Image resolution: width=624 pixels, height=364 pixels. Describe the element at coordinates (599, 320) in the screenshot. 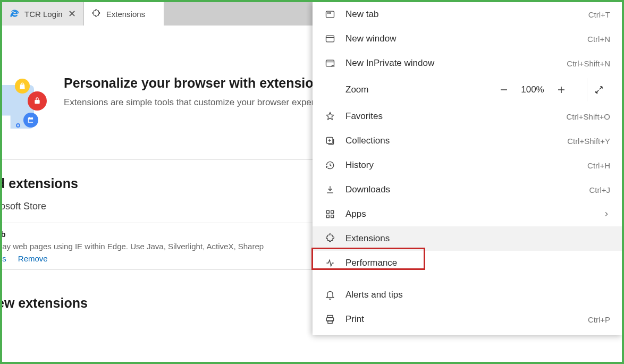

I see `menu-item-shortcut: Ctrl+P` at that location.